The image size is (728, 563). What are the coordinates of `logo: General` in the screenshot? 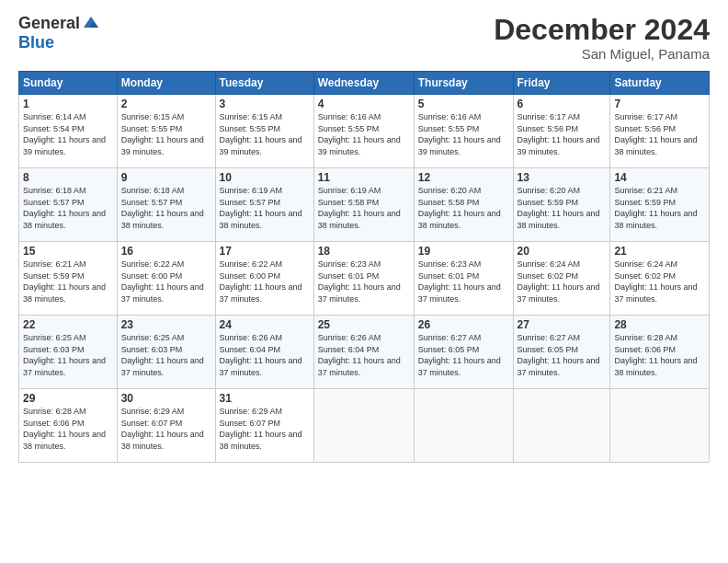 It's located at (59, 24).